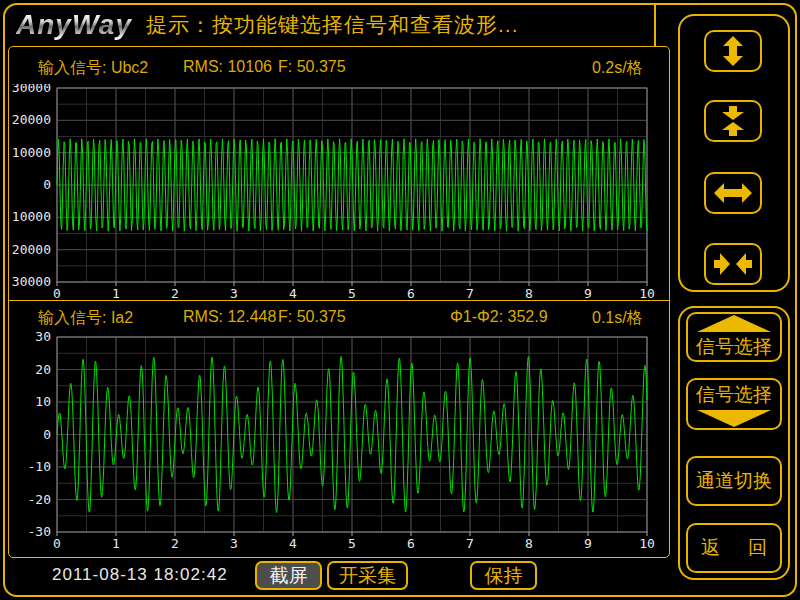 This screenshot has height=600, width=800. What do you see at coordinates (140, 575) in the screenshot?
I see `datetime-display: 2011-08-13 18:02:42` at bounding box center [140, 575].